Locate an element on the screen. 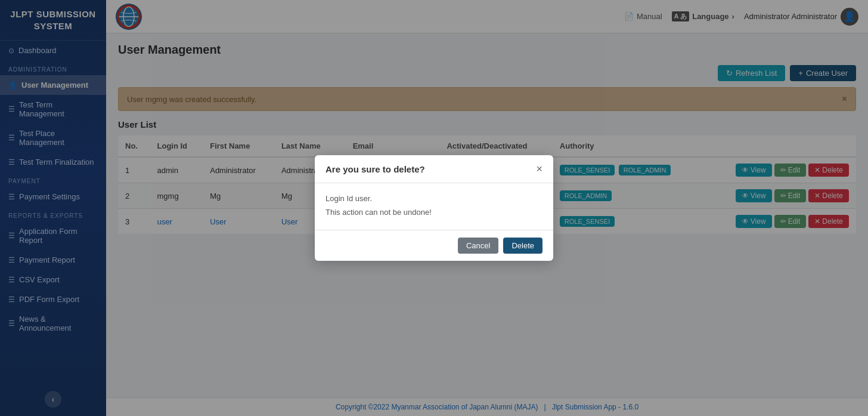  modal-line2: This action can not be undone! is located at coordinates (434, 212).